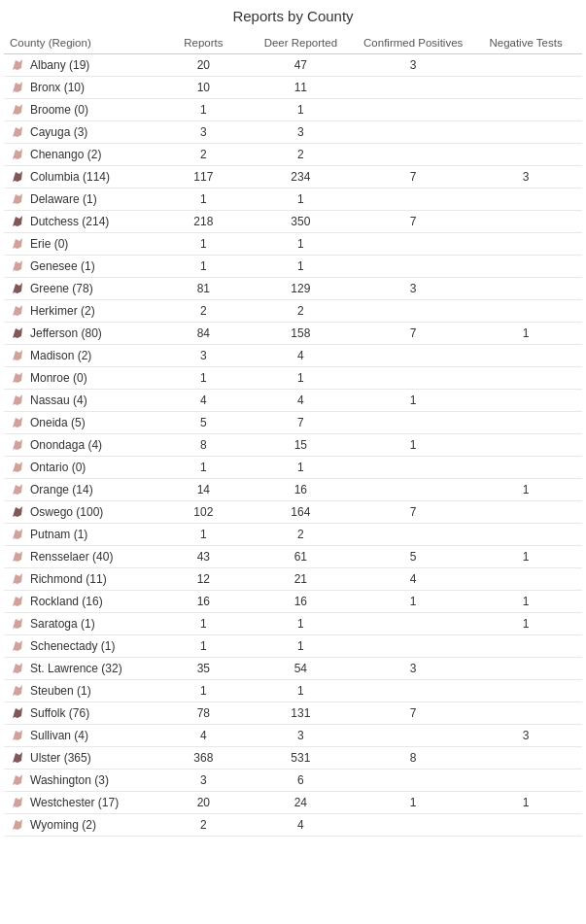 Image resolution: width=586 pixels, height=924 pixels. What do you see at coordinates (84, 200) in the screenshot?
I see `county-cell: Delaware (1)` at bounding box center [84, 200].